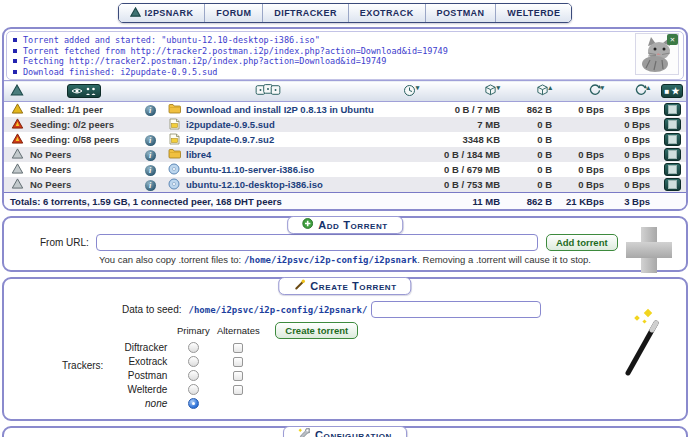 Image resolution: width=690 pixels, height=437 pixels. What do you see at coordinates (386, 13) in the screenshot?
I see `tab-exotrack: EXOTRACK` at bounding box center [386, 13].